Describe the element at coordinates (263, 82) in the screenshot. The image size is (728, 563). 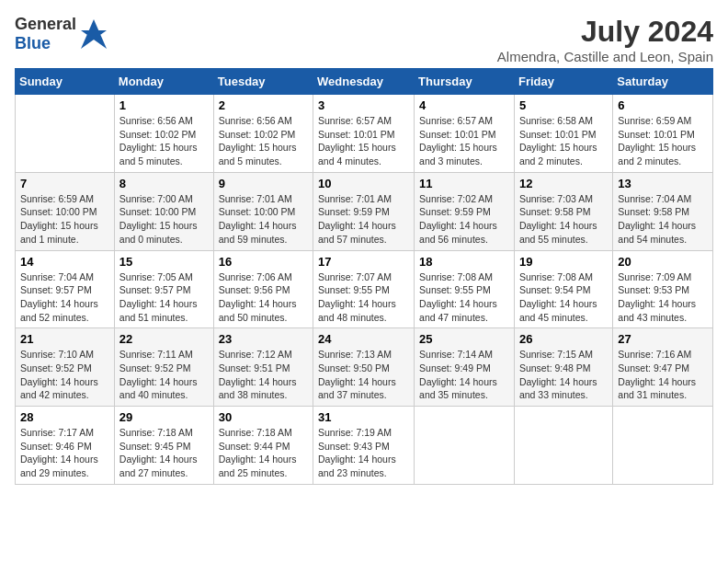
I see `weekday-header-tuesday: Tuesday` at that location.